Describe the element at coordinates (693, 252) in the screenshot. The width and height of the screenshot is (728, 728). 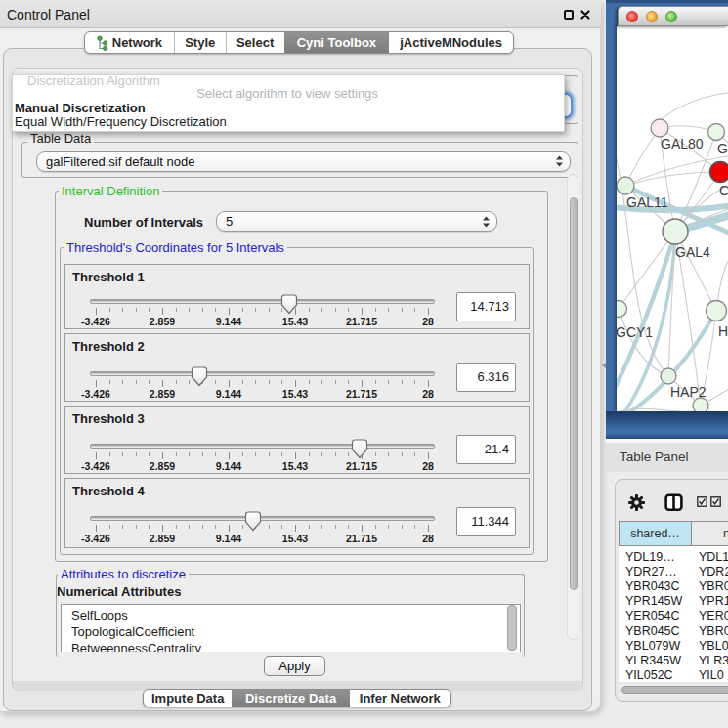
I see `svg-text: GAL4` at that location.